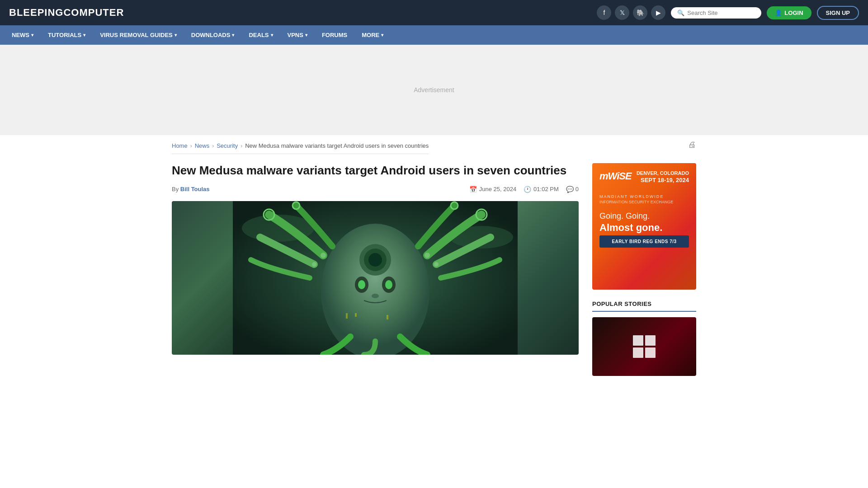 Image resolution: width=868 pixels, height=488 pixels. Describe the element at coordinates (434, 145) in the screenshot. I see `breadcrumb-row: Home › News › Security › New Medusa malw…` at that location.